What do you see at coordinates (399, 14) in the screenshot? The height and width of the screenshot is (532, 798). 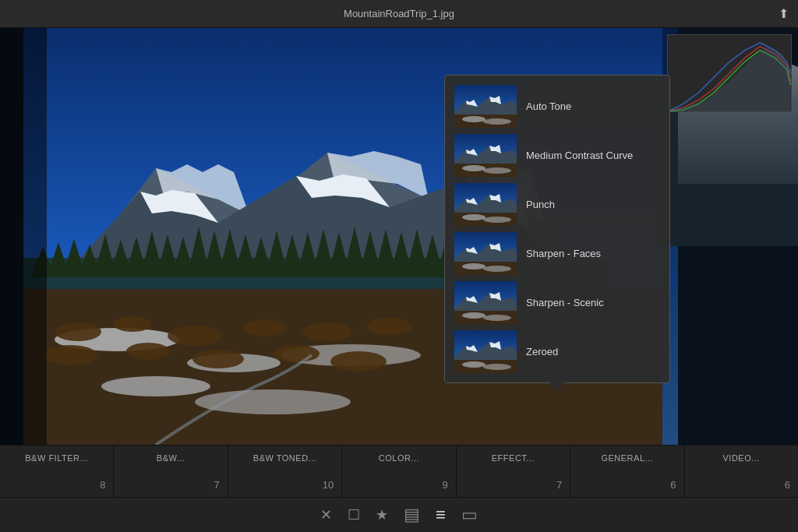 I see `title-bar: MountainRoadTrip_1.jpg ⬆` at bounding box center [399, 14].